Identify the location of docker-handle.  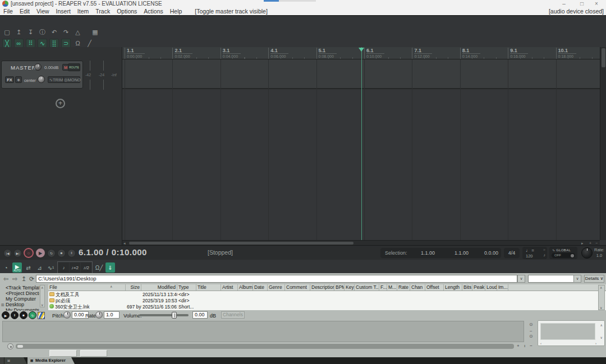
(2, 361).